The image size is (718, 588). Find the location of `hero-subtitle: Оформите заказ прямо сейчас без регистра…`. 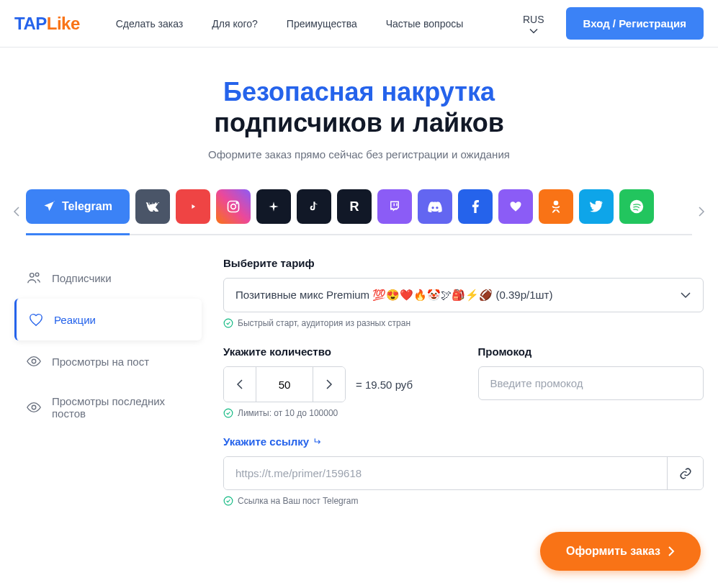

hero-subtitle: Оформите заказ прямо сейчас без регистра… is located at coordinates (359, 154).